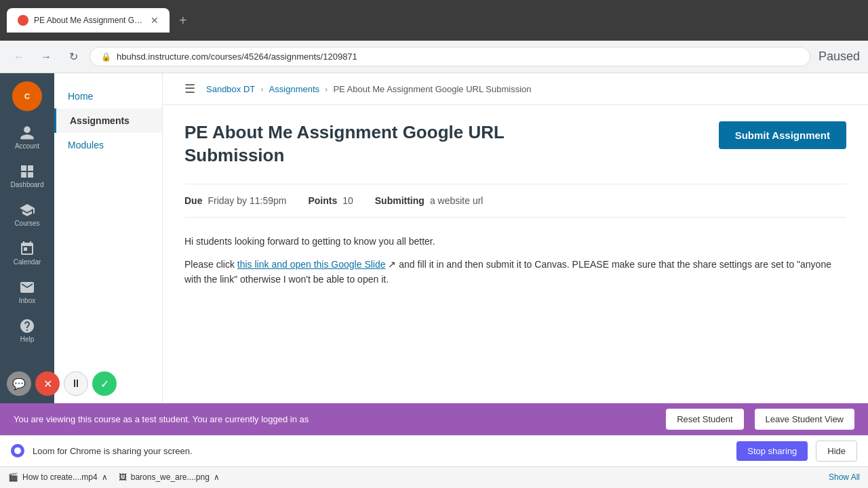 This screenshot has width=868, height=488. I want to click on points-label: Points, so click(323, 201).